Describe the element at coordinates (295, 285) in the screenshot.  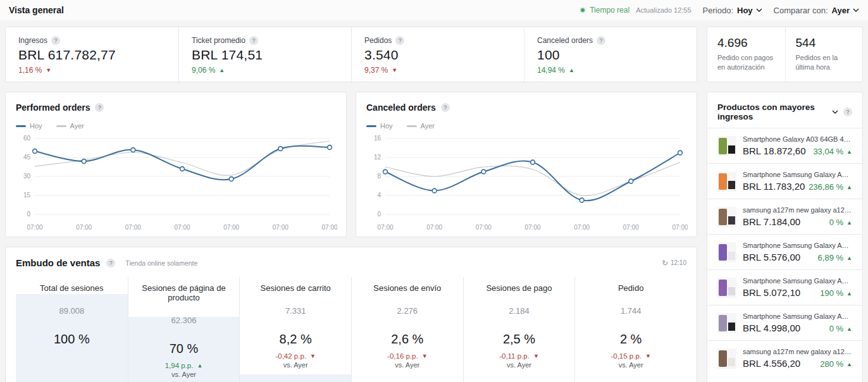
I see `funnel-column-title: Sesiones de carrito` at that location.